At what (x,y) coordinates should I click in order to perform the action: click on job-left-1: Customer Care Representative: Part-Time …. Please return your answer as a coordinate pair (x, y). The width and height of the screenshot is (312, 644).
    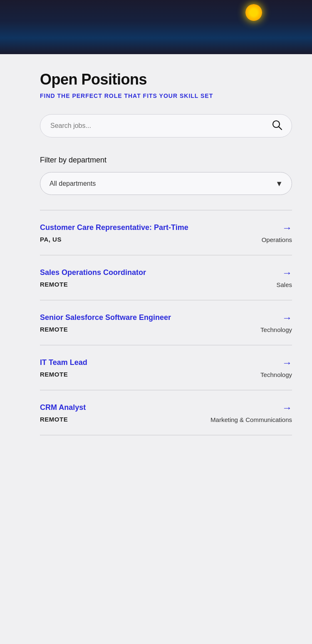
    Looking at the image, I should click on (141, 232).